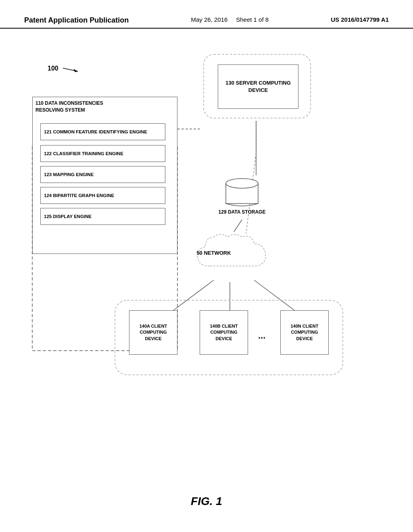 This screenshot has width=413, height=532. What do you see at coordinates (230, 19) in the screenshot?
I see `header-date-sheet: May 26, 2016 Sheet 1 of 8` at bounding box center [230, 19].